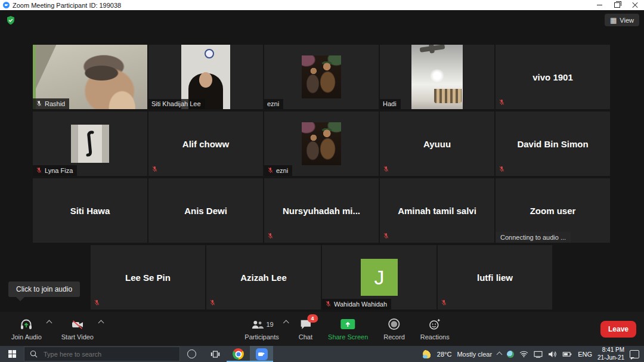 Image resolution: width=644 pixels, height=362 pixels. Describe the element at coordinates (322, 329) in the screenshot. I see `meeting-toolbar: Join Audio Start Video 19 Participants` at that location.